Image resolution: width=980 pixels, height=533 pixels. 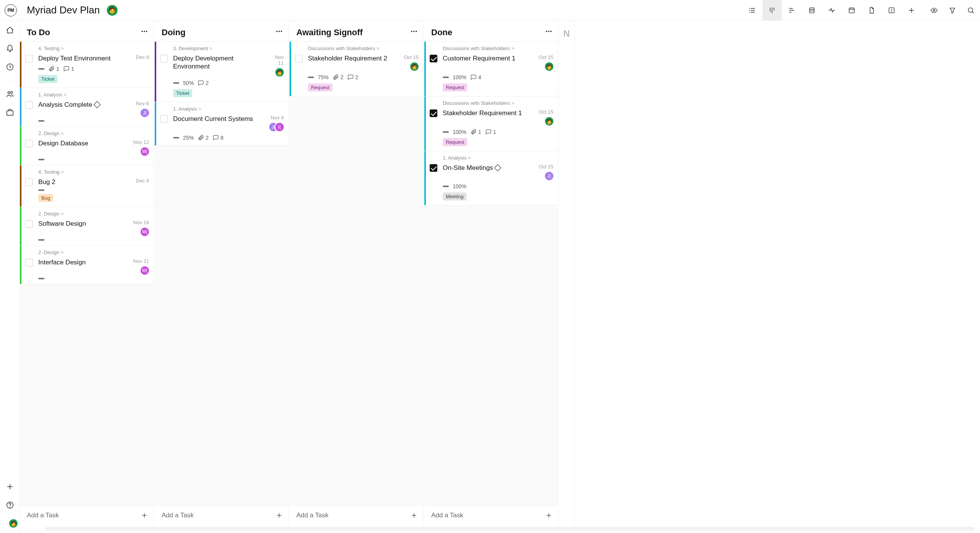 I want to click on task-card: 4. Testing Deploy Test Environment Dec 9…, so click(x=87, y=65).